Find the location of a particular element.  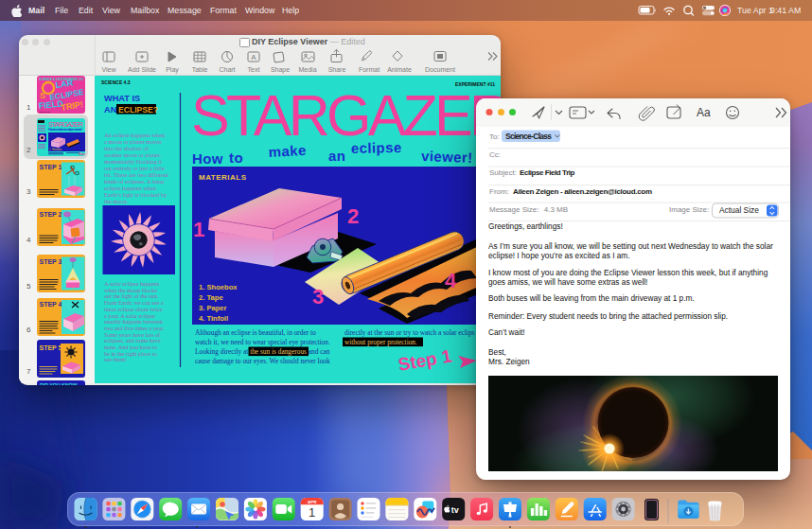

svg-text: How is located at coordinates (208, 159).